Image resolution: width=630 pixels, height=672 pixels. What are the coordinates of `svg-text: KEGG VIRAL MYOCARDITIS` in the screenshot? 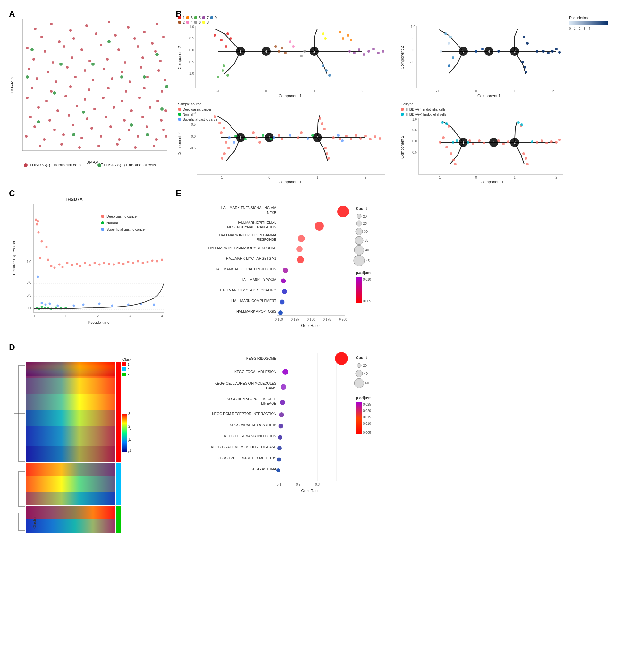 It's located at (253, 425).